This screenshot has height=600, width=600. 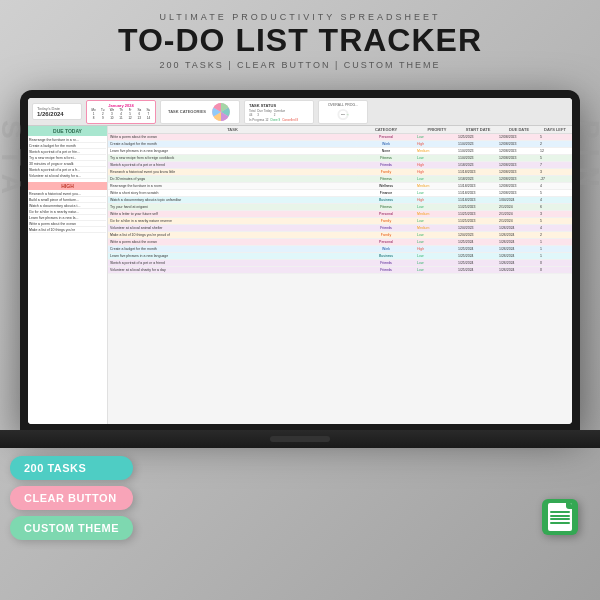 What do you see at coordinates (68, 212) in the screenshot?
I see `high-priority-list: Research a historical event you... Build…` at bounding box center [68, 212].